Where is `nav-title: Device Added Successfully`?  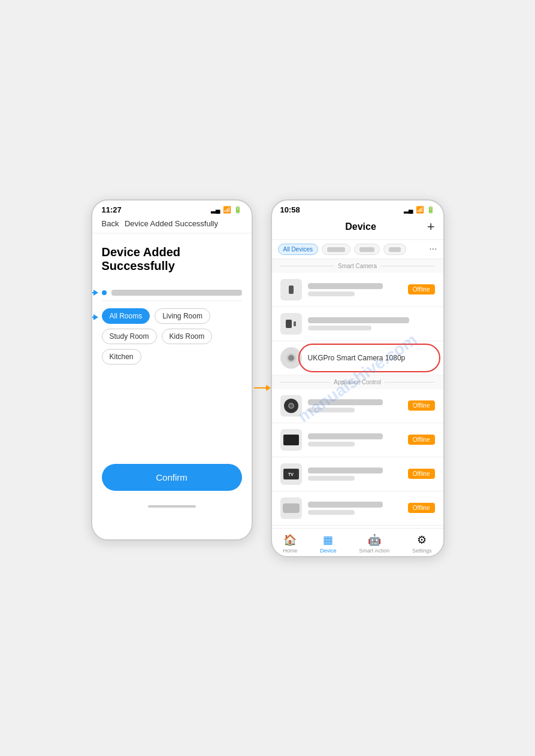
nav-title: Device Added Successfully is located at coordinates (171, 224).